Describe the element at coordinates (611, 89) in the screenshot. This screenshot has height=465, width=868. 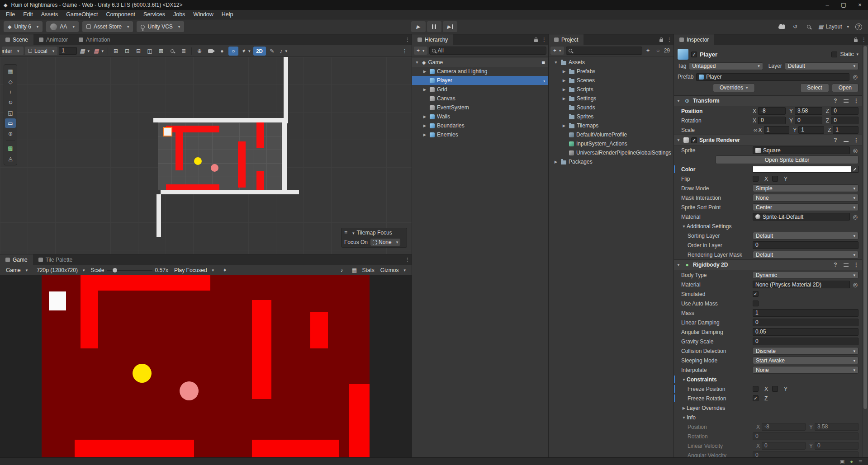
I see `folder-row: ▶Scripts` at that location.